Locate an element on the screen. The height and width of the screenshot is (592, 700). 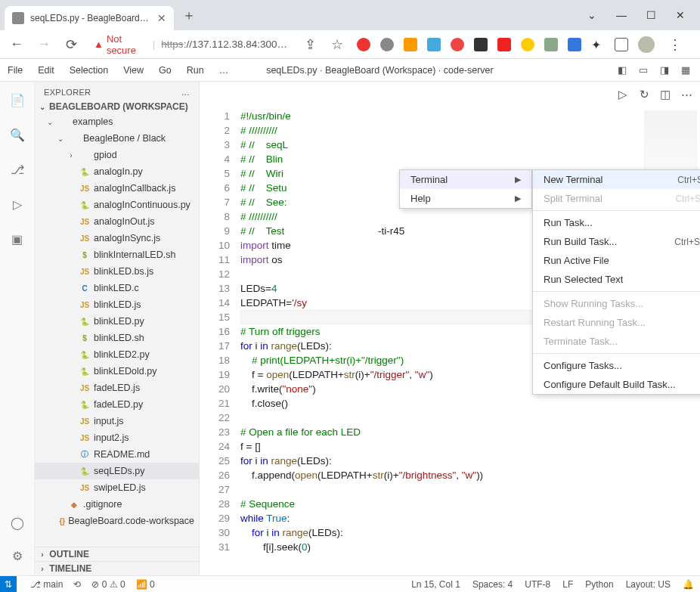
indent: Spaces: 4 is located at coordinates (493, 584).